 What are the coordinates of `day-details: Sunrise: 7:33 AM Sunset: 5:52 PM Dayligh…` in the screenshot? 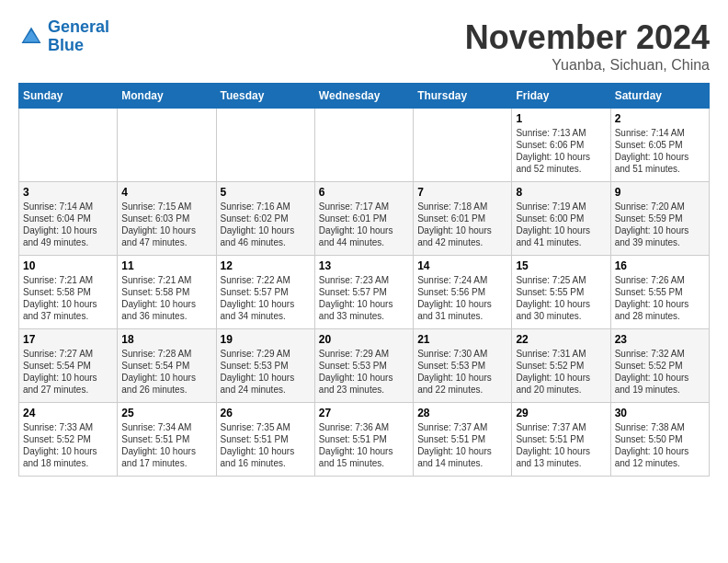 It's located at (68, 445).